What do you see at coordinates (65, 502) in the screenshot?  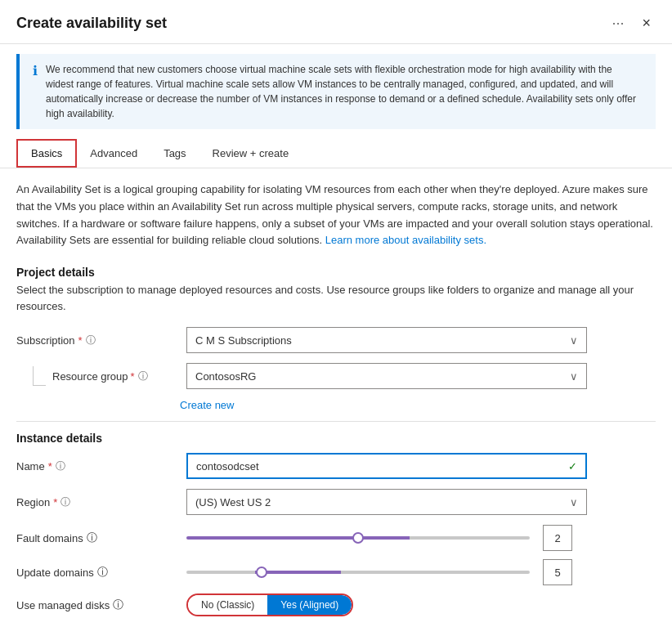 I see `region-info-icon: ⓘ` at bounding box center [65, 502].